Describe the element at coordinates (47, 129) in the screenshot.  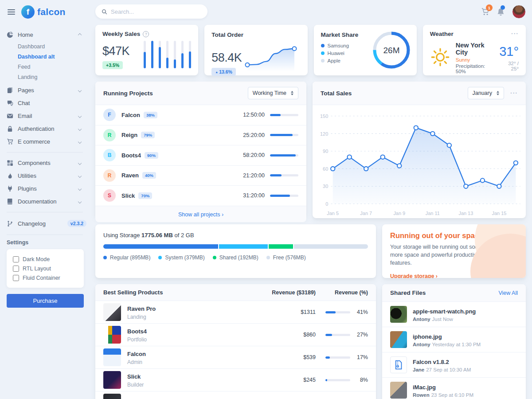
I see `sidebar-item-authentication: Authentication` at that location.